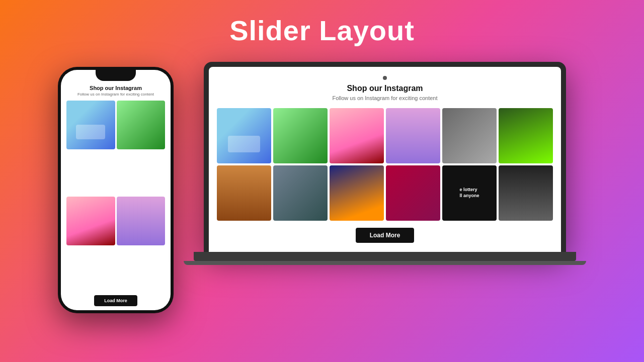  I want to click on phone-mockup: Shop our Instagram Follow us on Instagra…, so click(116, 190).